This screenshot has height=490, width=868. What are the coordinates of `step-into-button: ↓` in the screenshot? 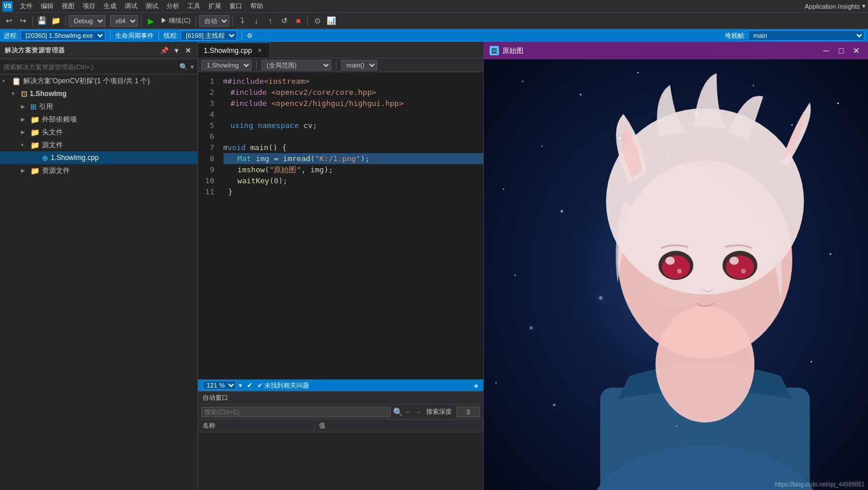 It's located at (256, 21).